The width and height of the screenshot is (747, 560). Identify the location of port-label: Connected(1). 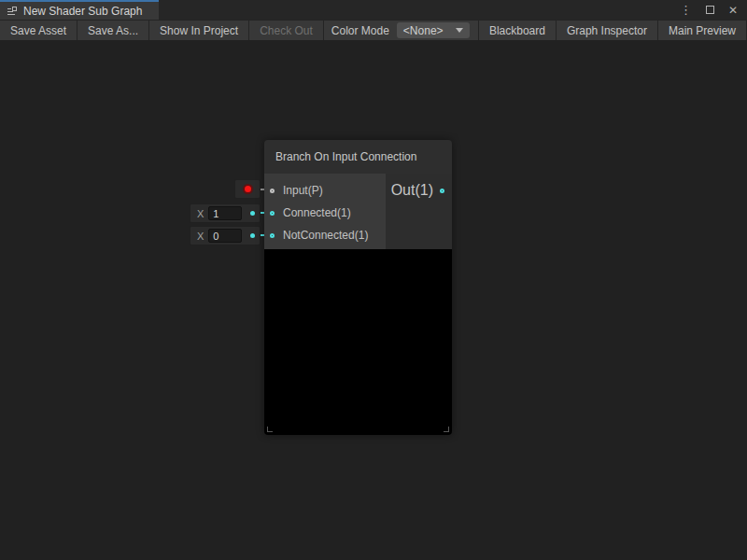
(317, 213).